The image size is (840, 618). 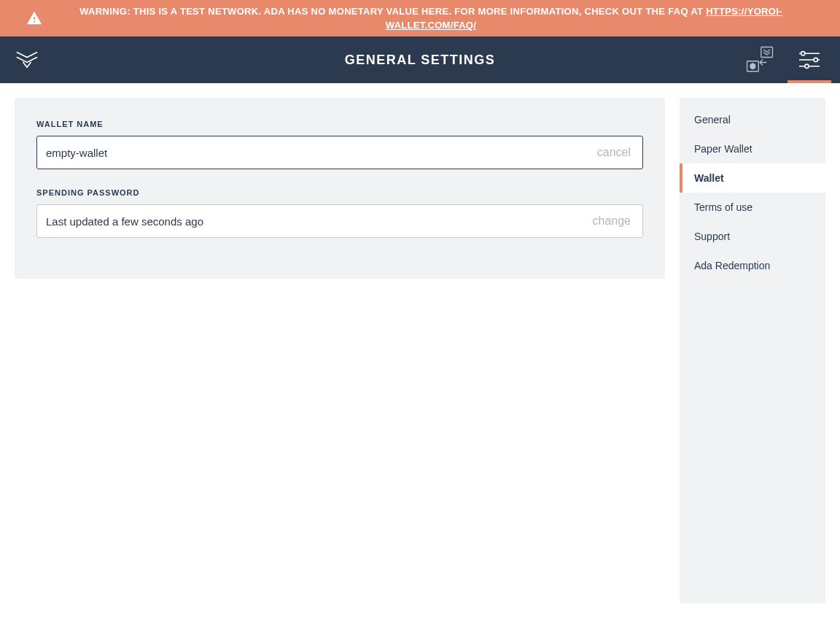 I want to click on warning-text: WARNING: THIS IS A TEST NETWORK. ADA HAS…, so click(x=431, y=19).